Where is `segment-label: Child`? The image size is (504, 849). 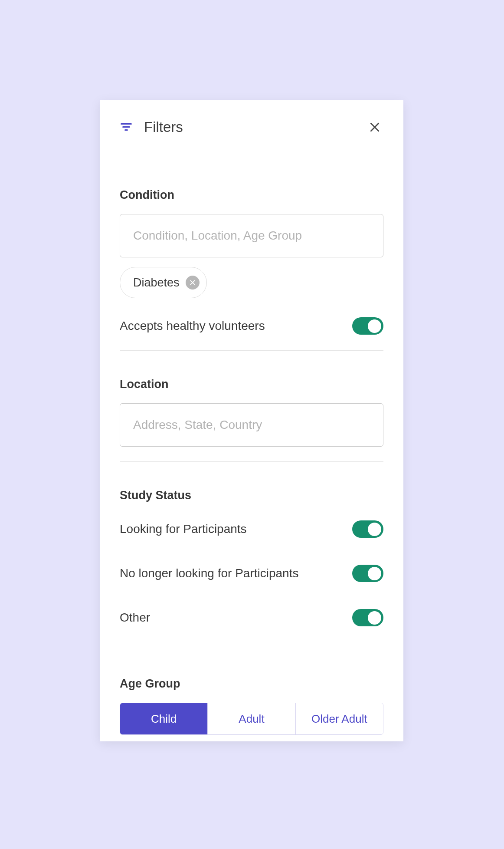
segment-label: Child is located at coordinates (164, 719).